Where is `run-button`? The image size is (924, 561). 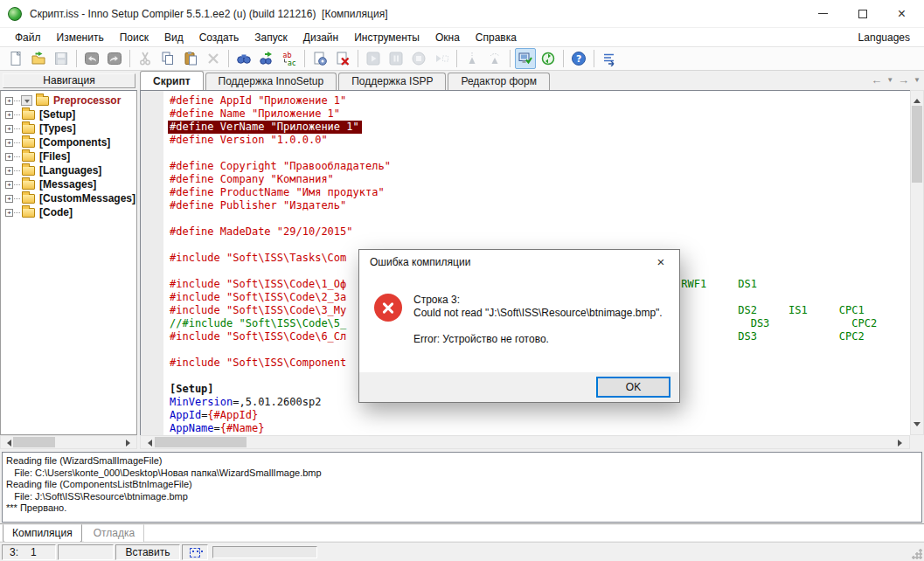
run-button is located at coordinates (373, 59).